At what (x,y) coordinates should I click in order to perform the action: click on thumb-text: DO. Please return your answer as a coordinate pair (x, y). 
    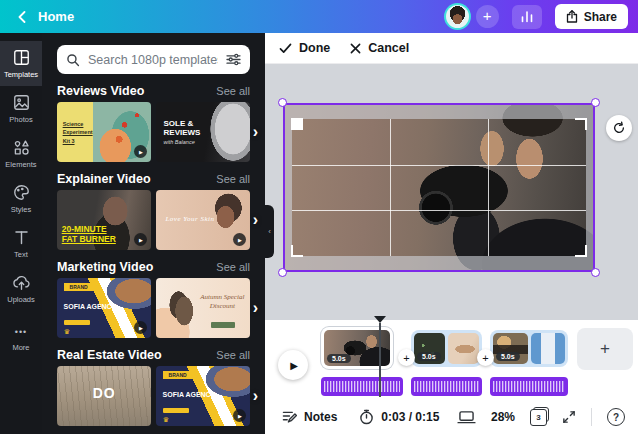
    Looking at the image, I should click on (104, 393).